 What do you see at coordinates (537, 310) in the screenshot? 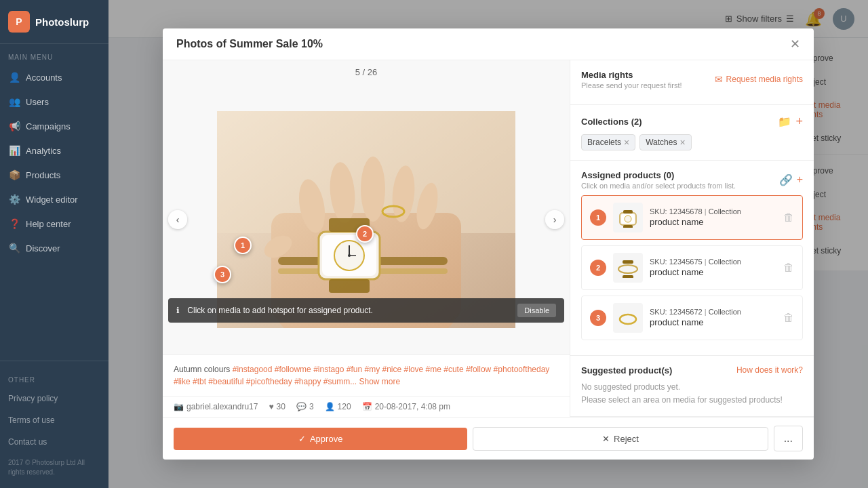
I see `disable-button: Disable` at bounding box center [537, 310].